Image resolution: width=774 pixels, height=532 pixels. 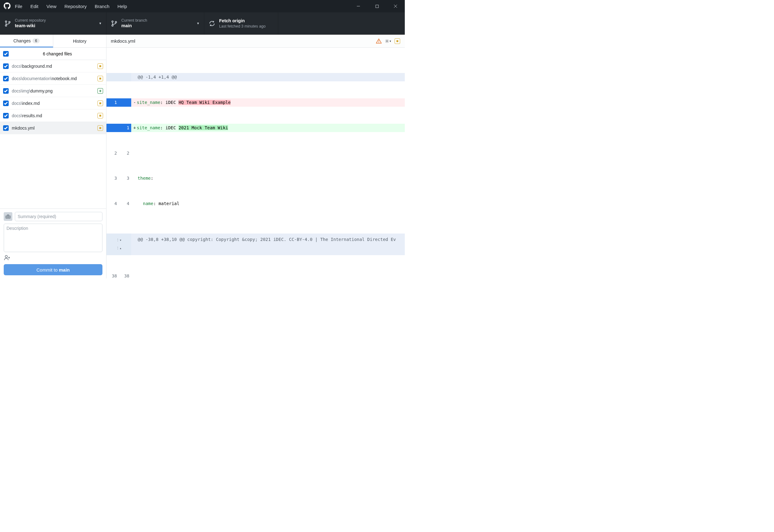 I want to click on add-coauthor-button, so click(x=53, y=258).